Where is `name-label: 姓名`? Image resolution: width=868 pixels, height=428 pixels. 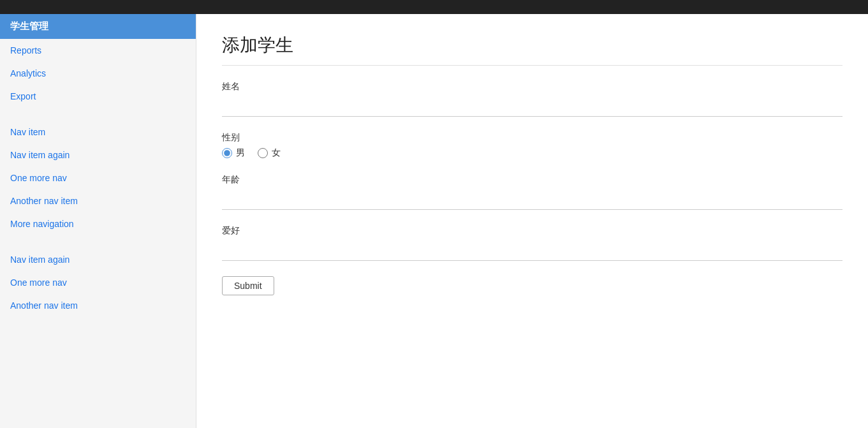 name-label: 姓名 is located at coordinates (532, 87).